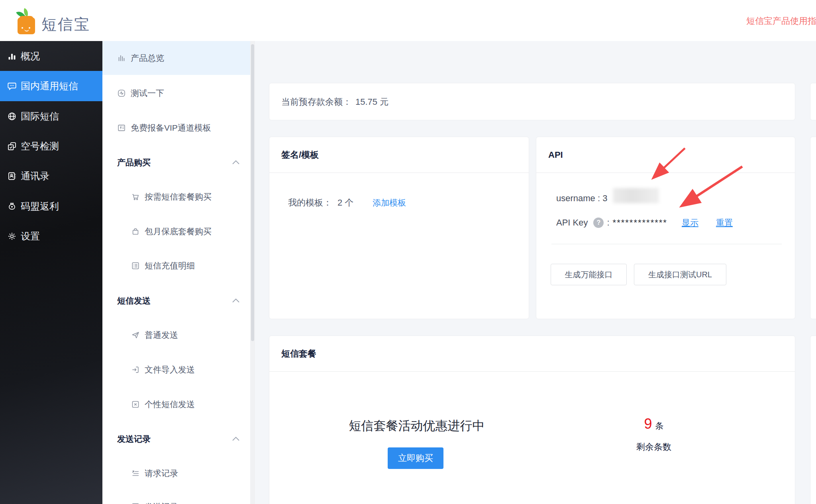 Image resolution: width=816 pixels, height=504 pixels. I want to click on sidebar-item-rebate: 码盟返利, so click(51, 206).